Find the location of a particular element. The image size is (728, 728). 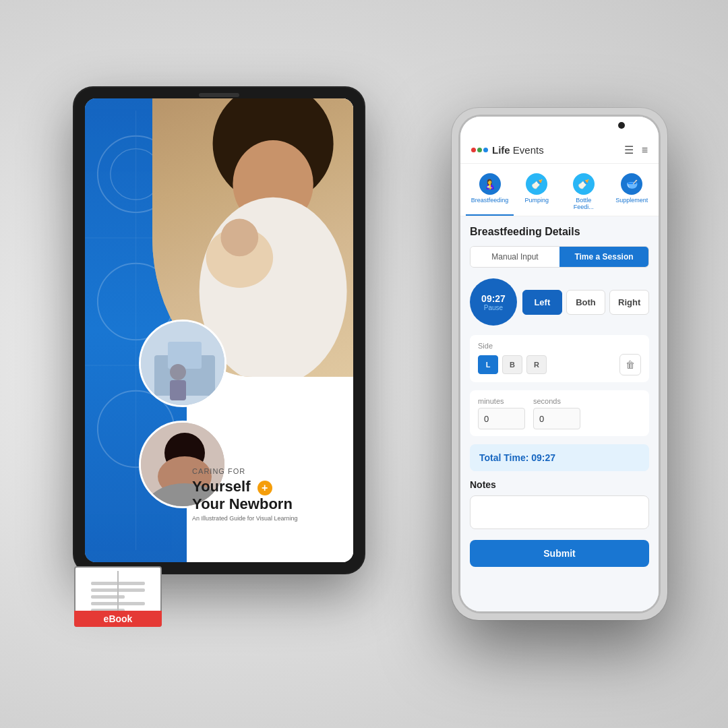

trash-icon: 🗑 is located at coordinates (630, 365).